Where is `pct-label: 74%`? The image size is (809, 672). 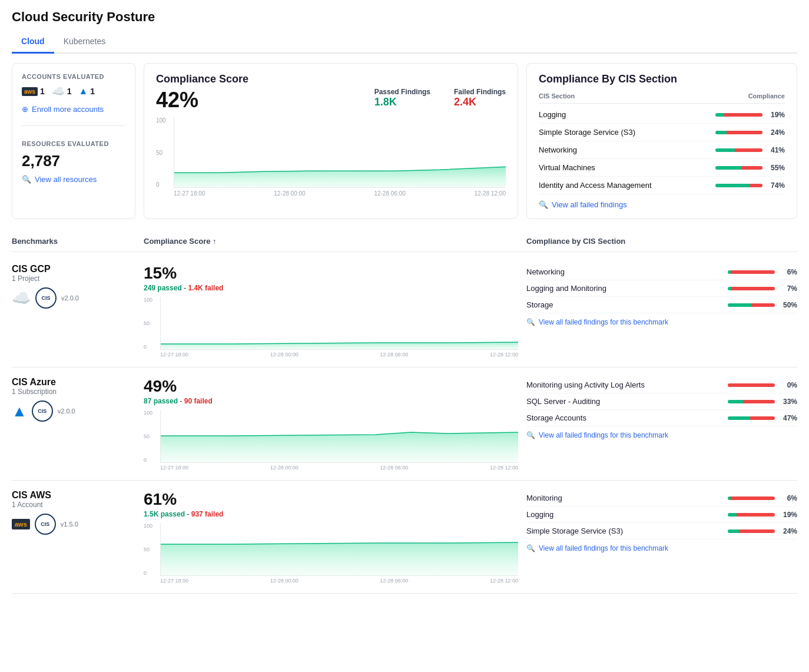 pct-label: 74% is located at coordinates (777, 186).